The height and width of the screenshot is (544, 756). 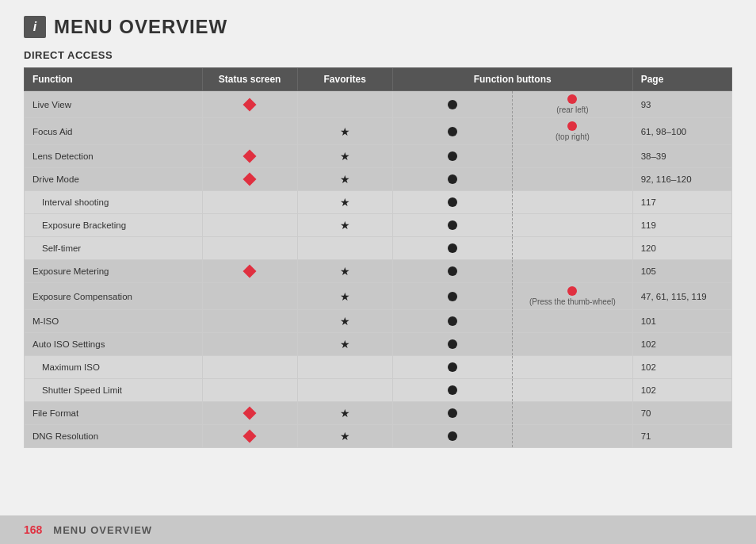 I want to click on col-header-favorites: Favorites, so click(x=345, y=79).